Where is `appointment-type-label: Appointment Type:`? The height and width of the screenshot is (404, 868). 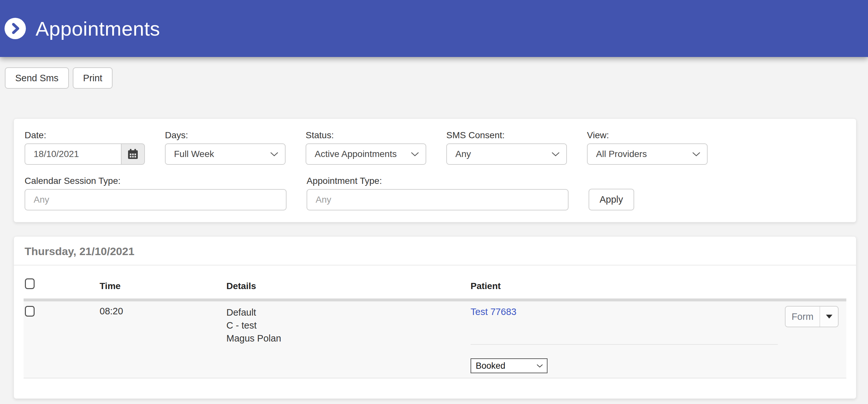
appointment-type-label: Appointment Type: is located at coordinates (437, 181).